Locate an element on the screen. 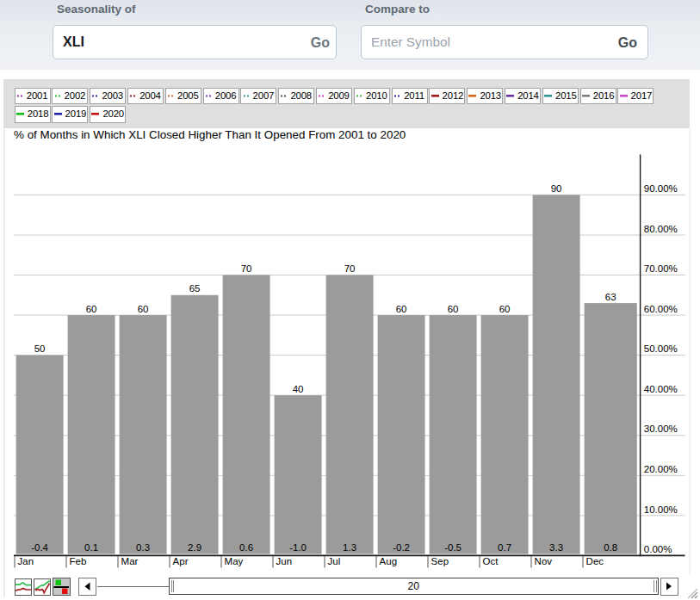  svg-text: 0.8 is located at coordinates (610, 547).